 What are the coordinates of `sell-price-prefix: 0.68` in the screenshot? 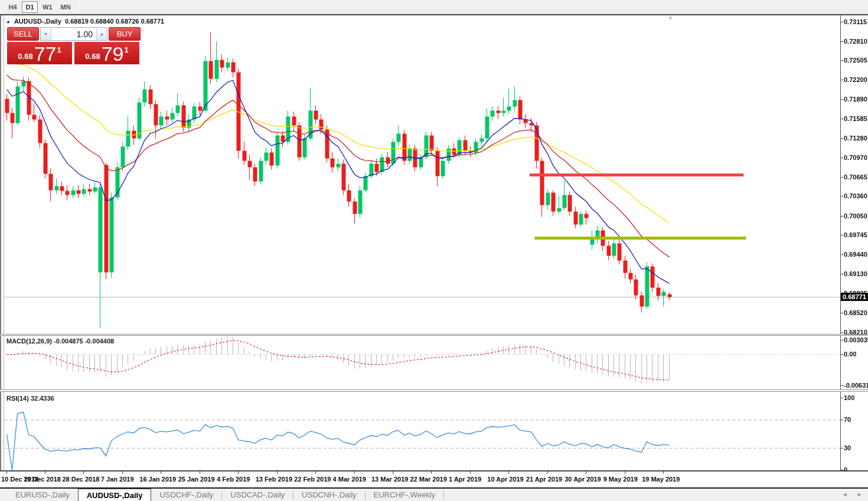 It's located at (25, 57).